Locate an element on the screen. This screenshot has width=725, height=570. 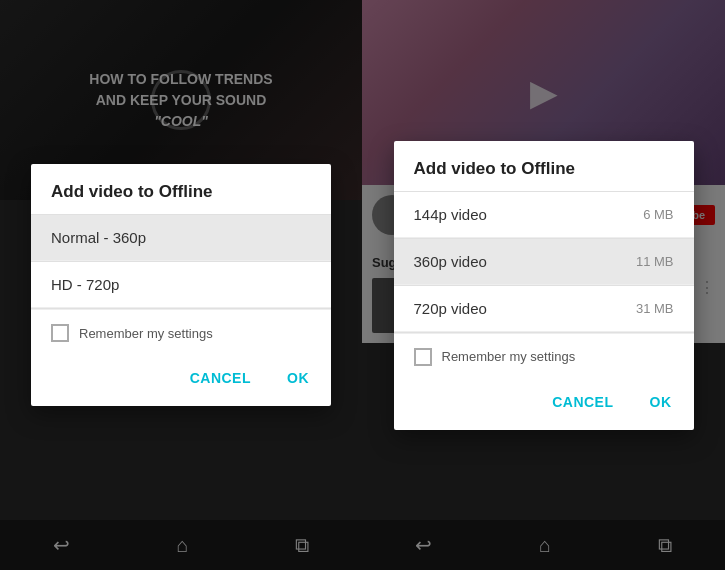
left-dialog-actions: CANCEL OK is located at coordinates (181, 381).